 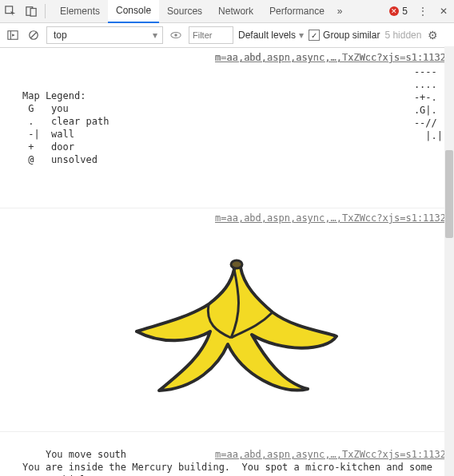 What do you see at coordinates (433, 35) in the screenshot?
I see `gear-icon: ⚙` at bounding box center [433, 35].